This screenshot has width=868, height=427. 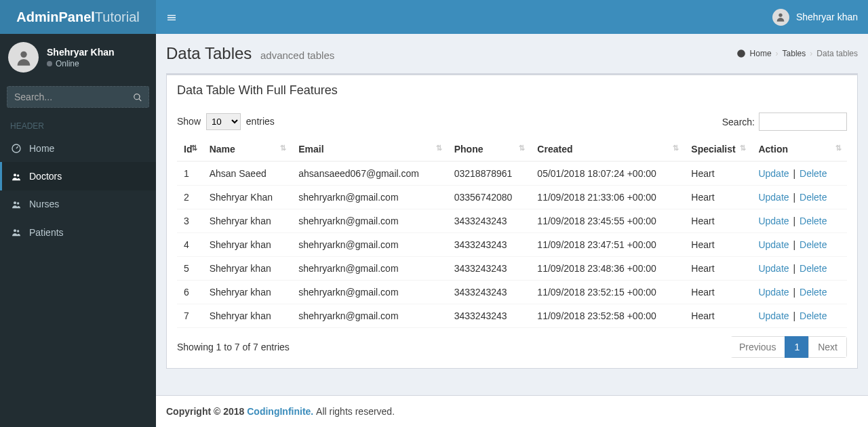 I want to click on pagination-next: Next, so click(x=827, y=347).